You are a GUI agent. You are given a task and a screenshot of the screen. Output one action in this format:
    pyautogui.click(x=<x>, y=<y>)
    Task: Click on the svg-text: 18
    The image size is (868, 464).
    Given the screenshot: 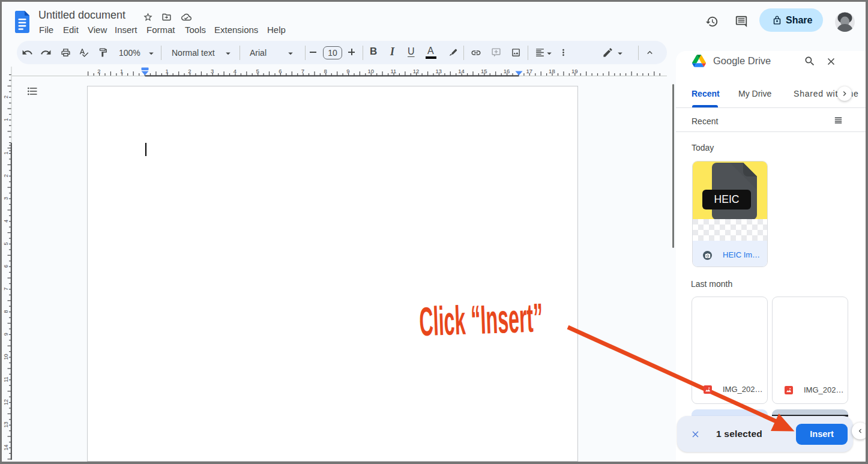 What is the action you would take?
    pyautogui.click(x=552, y=71)
    